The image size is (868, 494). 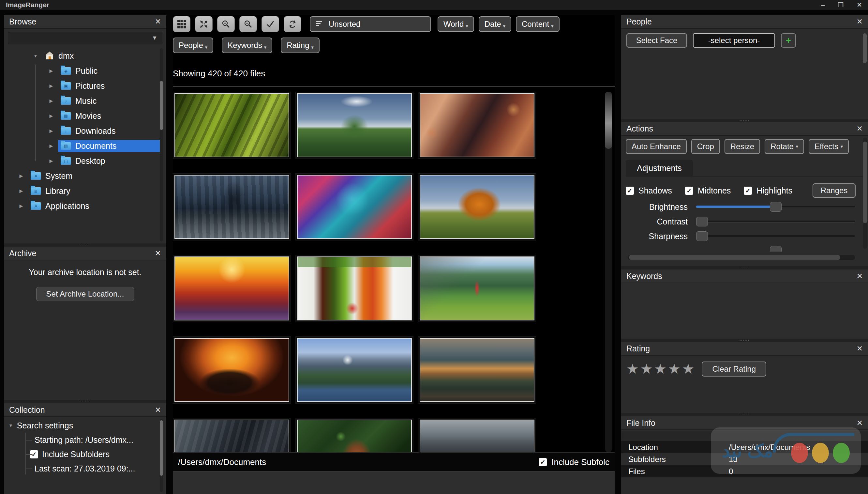 What do you see at coordinates (161, 448) in the screenshot?
I see `collection-scrollbar-thumb` at bounding box center [161, 448].